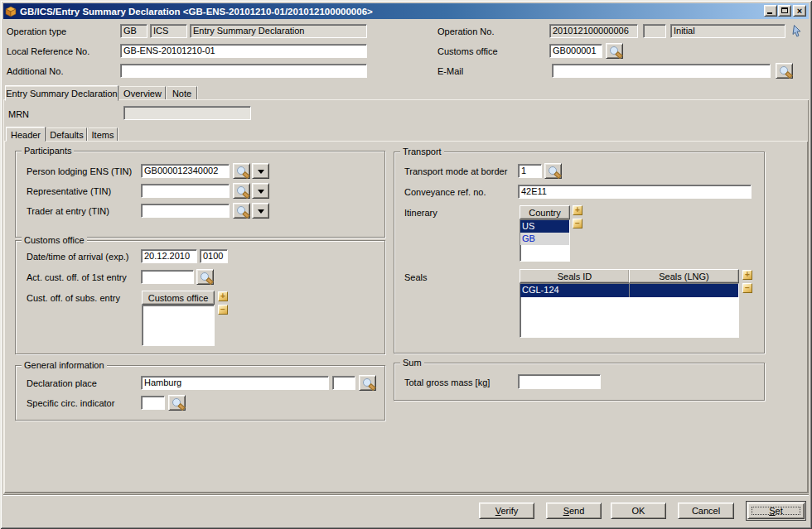 This screenshot has height=529, width=812. I want to click on close-icon: ×, so click(800, 11).